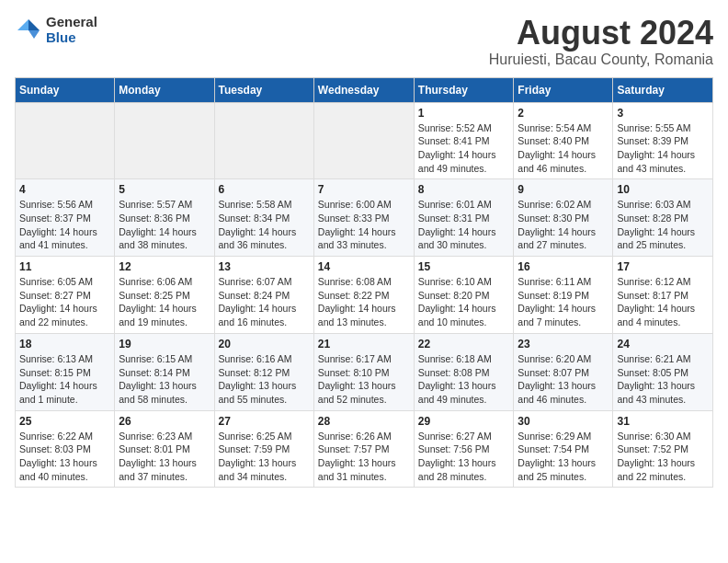  Describe the element at coordinates (364, 41) in the screenshot. I see `header: General Blue August 2024 Huruiesti, Baca…` at that location.